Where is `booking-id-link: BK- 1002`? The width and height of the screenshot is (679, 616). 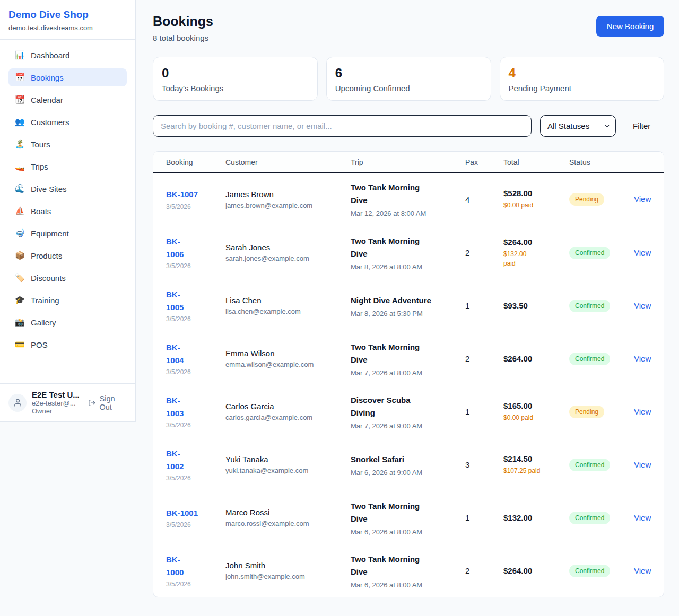
booking-id-link: BK- 1002 is located at coordinates (175, 460).